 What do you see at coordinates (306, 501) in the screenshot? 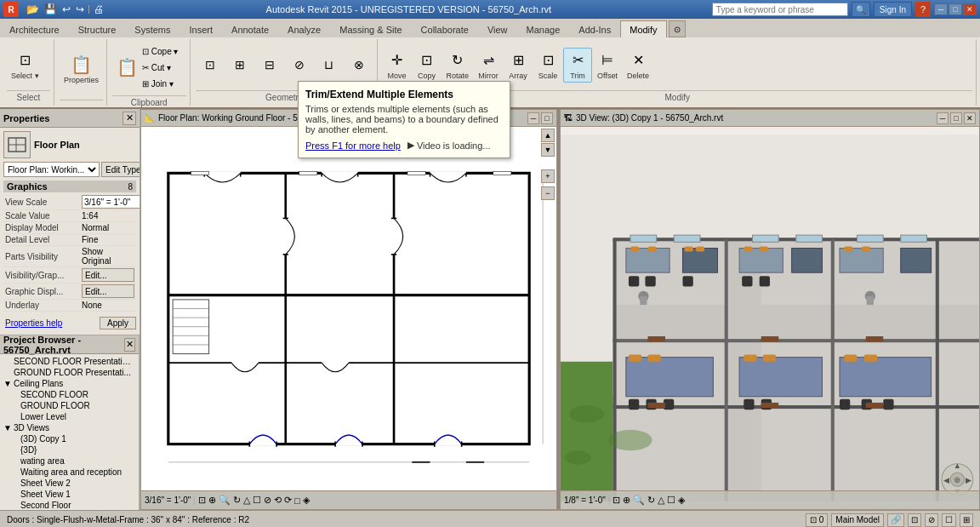
I see `fp-toolbar-btn11: ◈` at bounding box center [306, 501].